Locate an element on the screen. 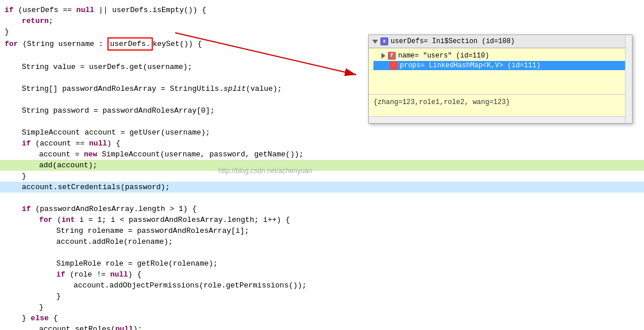  code-line: SimpleRole role = getRole(rolename); is located at coordinates (322, 263).